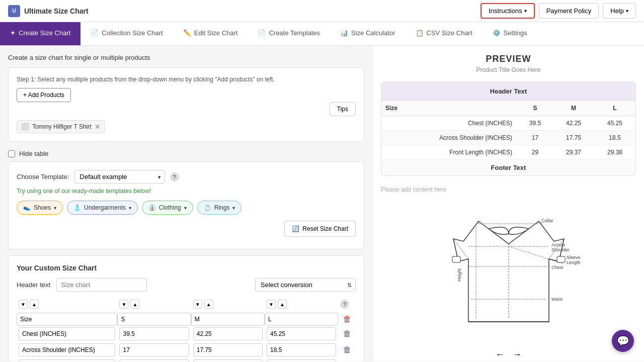 Image resolution: width=644 pixels, height=362 pixels. What do you see at coordinates (154, 304) in the screenshot?
I see `col-controls-s: ▼ ▲` at bounding box center [154, 304].